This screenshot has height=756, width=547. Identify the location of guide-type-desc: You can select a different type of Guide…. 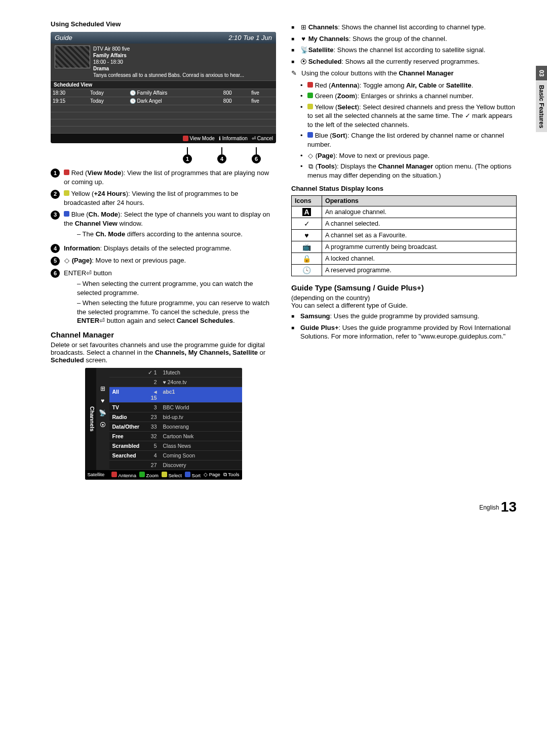
(404, 306).